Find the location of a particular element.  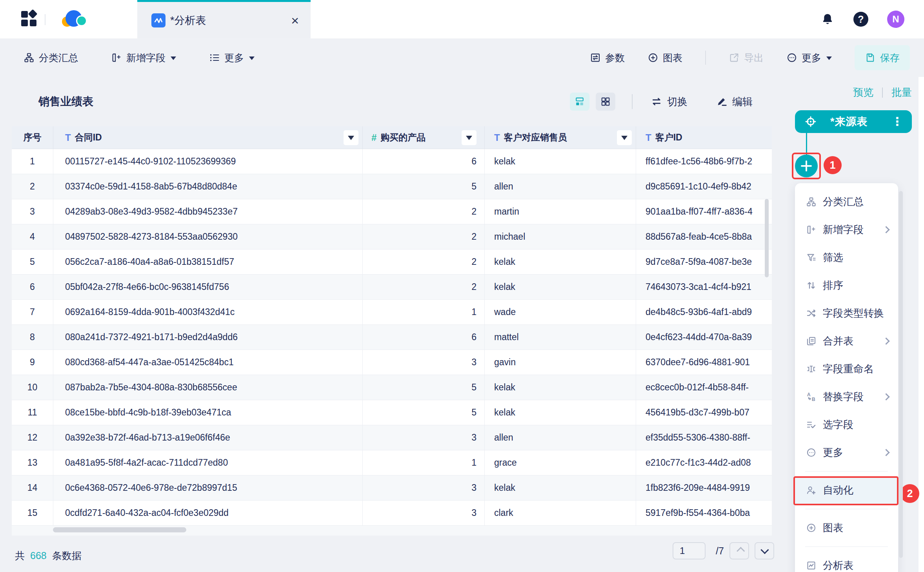

table-row: 304289ab3-08e3-49d3-9582-4dbb945233e72ma… is located at coordinates (392, 212).